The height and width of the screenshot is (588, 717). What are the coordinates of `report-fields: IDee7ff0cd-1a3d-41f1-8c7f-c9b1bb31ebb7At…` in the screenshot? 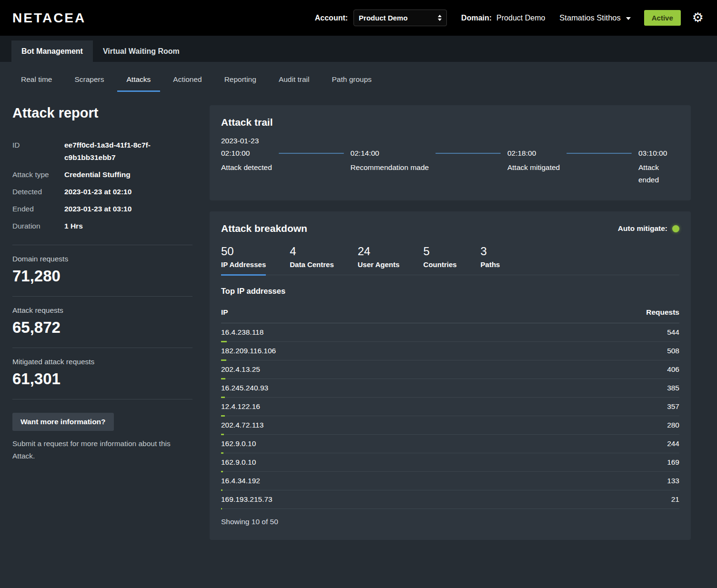 It's located at (102, 186).